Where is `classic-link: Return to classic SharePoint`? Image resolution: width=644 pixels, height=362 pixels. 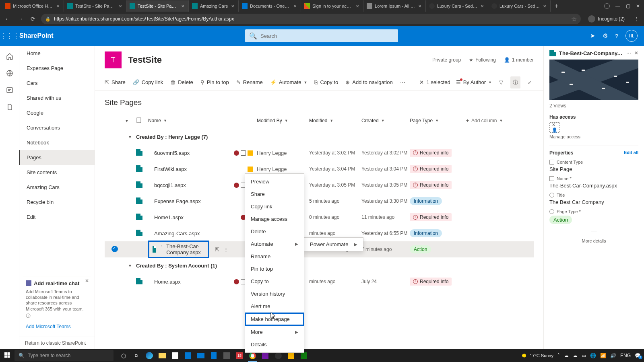 classic-link: Return to classic SharePoint is located at coordinates (57, 343).